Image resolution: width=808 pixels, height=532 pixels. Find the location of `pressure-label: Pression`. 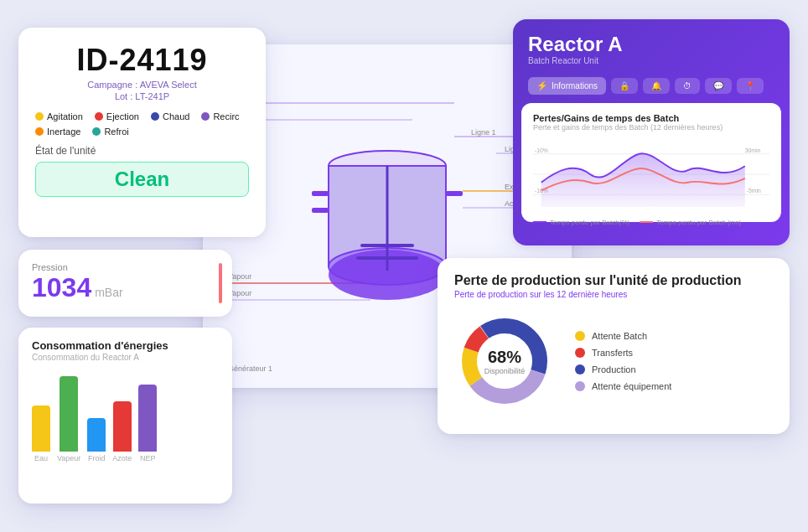

pressure-label: Pression is located at coordinates (126, 267).